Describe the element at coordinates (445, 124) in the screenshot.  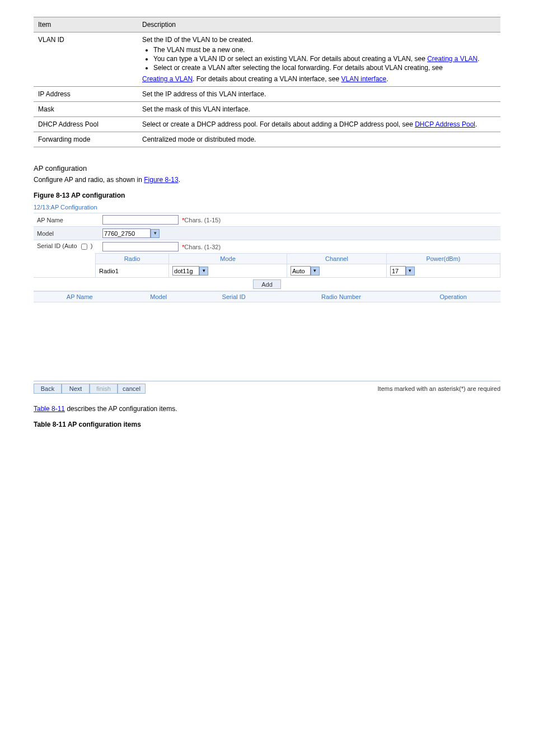
I see `link-dhcp-pool: DHCP Address Pool` at that location.